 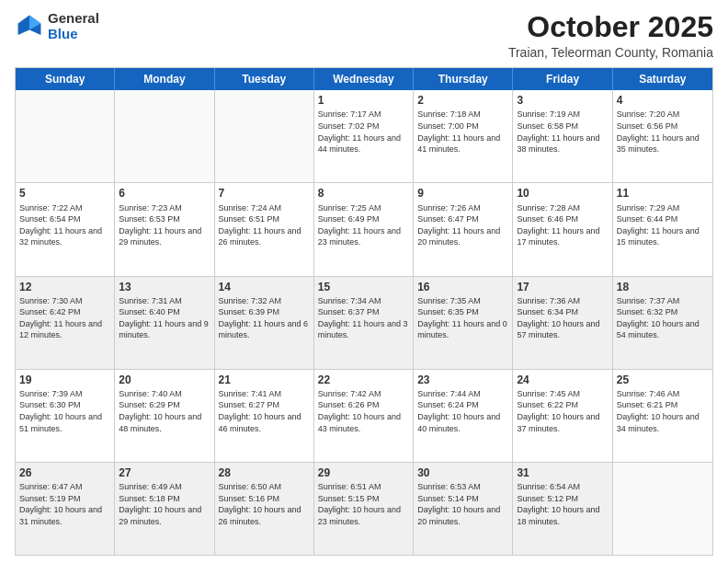 I want to click on day-number: 19, so click(x=64, y=380).